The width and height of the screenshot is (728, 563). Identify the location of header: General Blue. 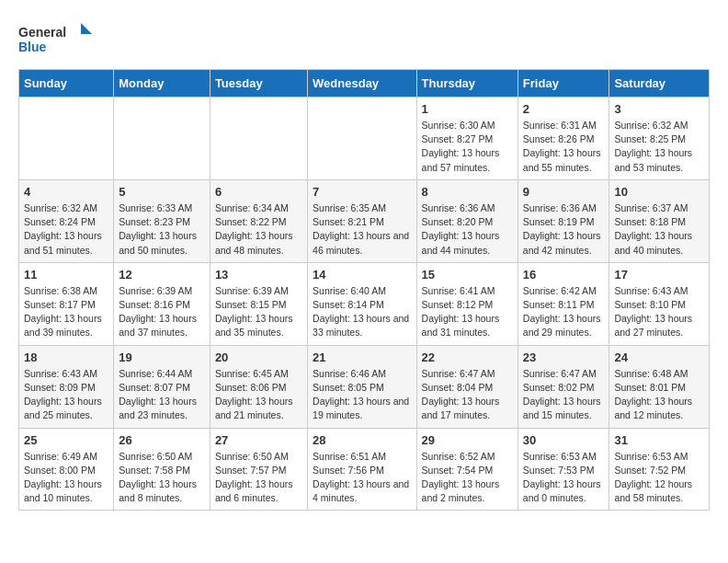
(364, 39).